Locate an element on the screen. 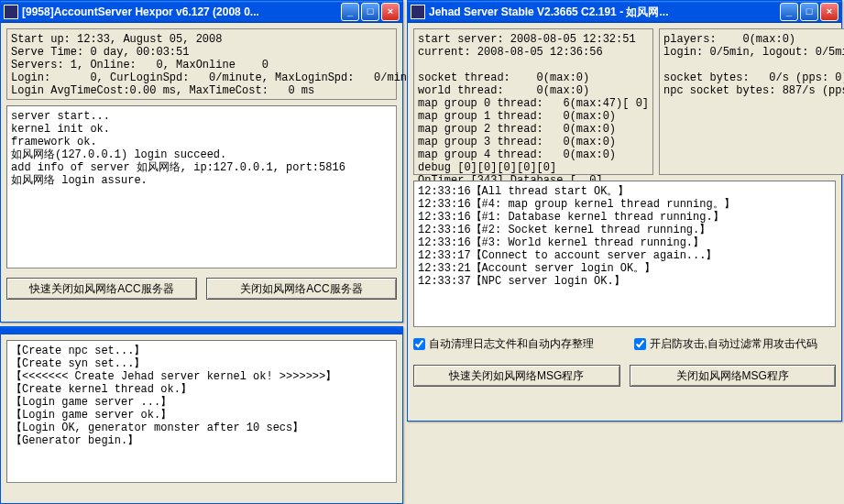 Image resolution: width=844 pixels, height=504 pixels. quick-close-acc-button: 快速关闭如风网络ACC服务器 is located at coordinates (102, 289).